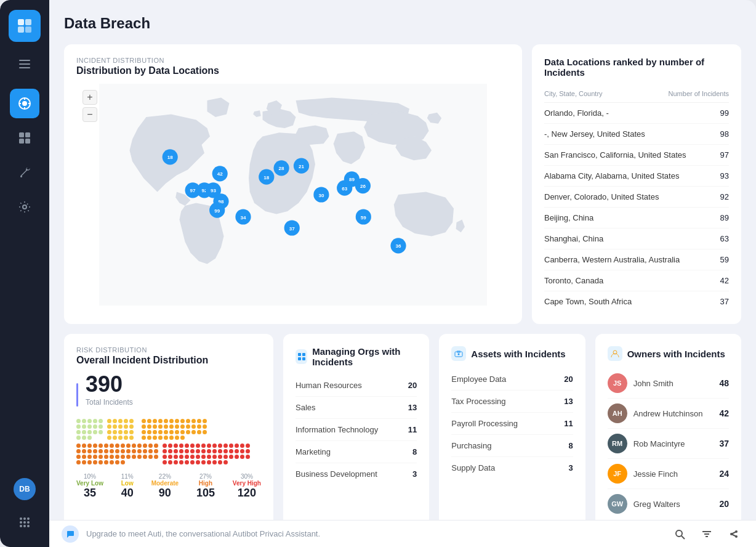 The image size is (756, 547). What do you see at coordinates (90, 115) in the screenshot?
I see `zoom-out-button: −` at bounding box center [90, 115].